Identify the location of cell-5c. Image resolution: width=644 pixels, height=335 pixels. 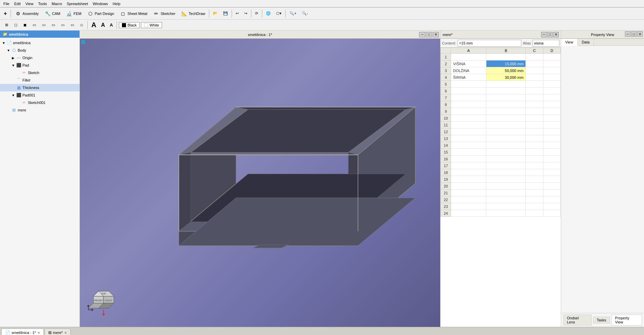
(535, 84).